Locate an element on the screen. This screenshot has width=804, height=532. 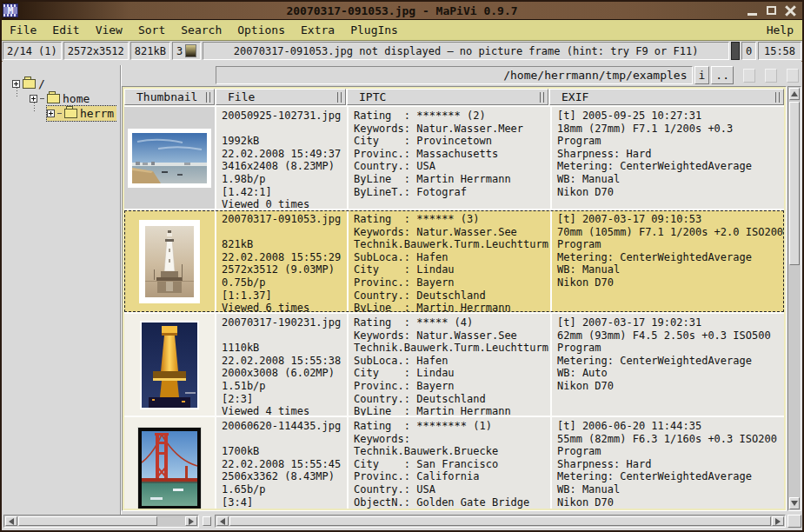
resize-corner is located at coordinates (794, 522).